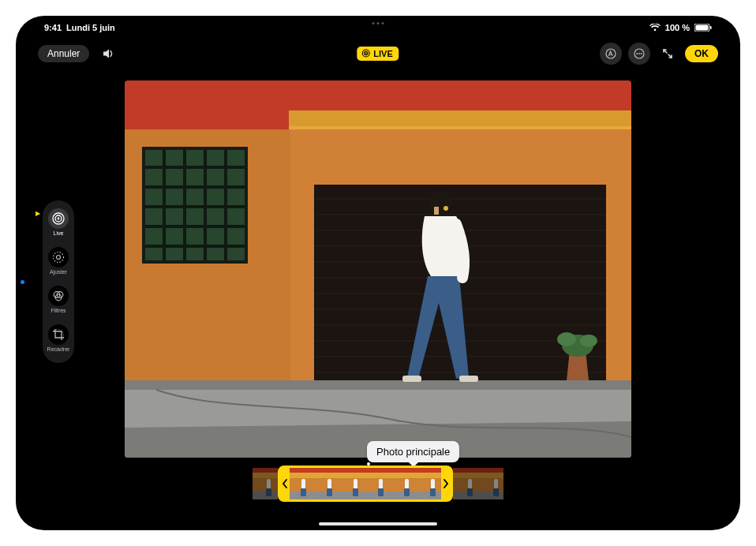  What do you see at coordinates (446, 484) in the screenshot?
I see `trim-handle-right` at bounding box center [446, 484].